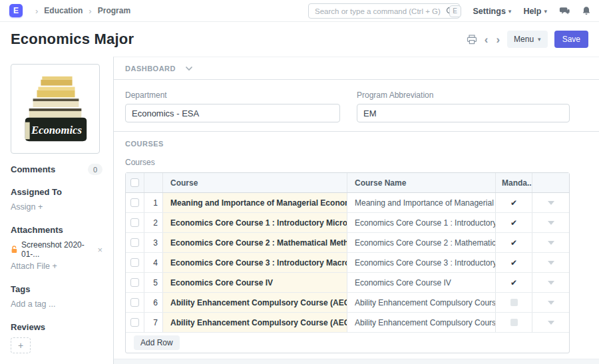  I want to click on prev-record-button: ‹, so click(487, 40).